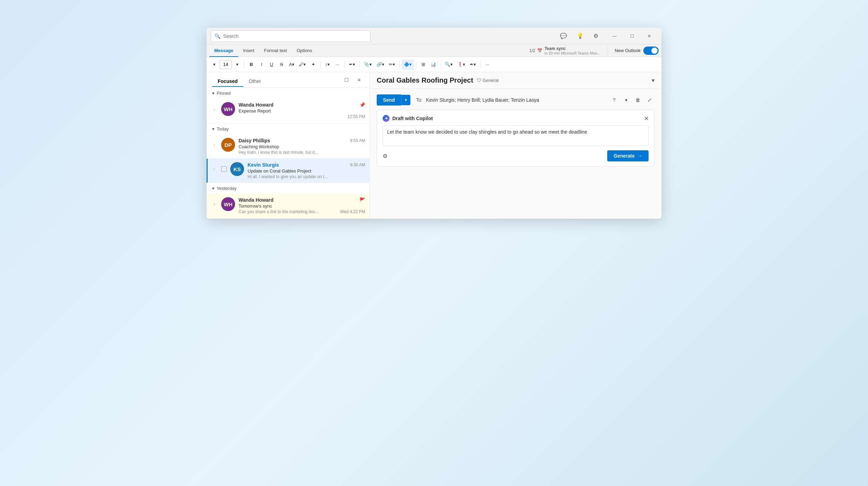 The width and height of the screenshot is (868, 486). I want to click on expand-button: ⤢, so click(650, 100).